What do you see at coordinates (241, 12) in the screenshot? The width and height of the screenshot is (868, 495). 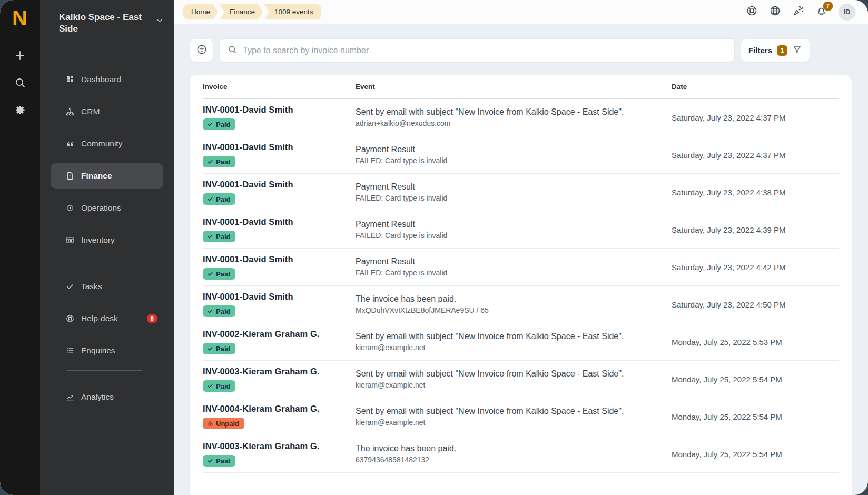 I see `breadcrumb-finance: Finance` at bounding box center [241, 12].